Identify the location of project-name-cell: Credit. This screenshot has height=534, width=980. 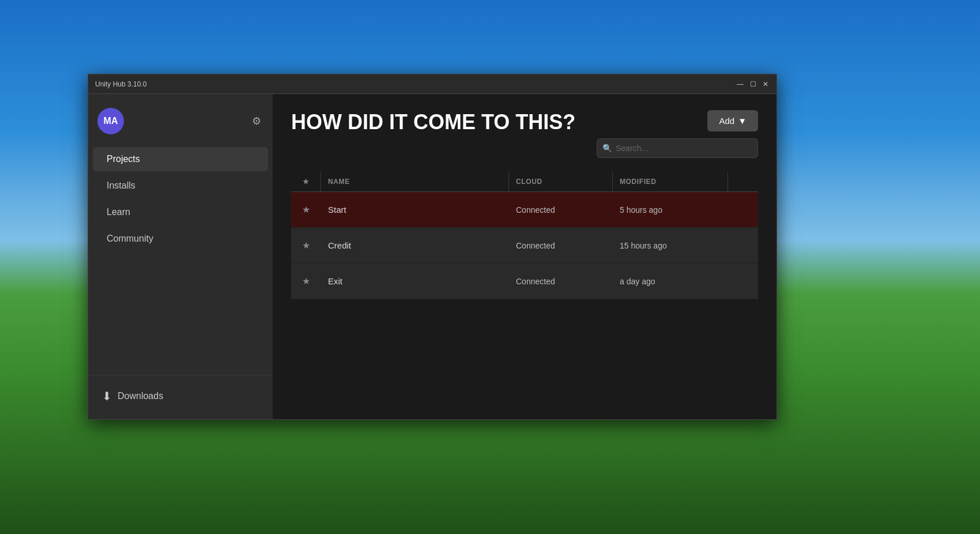
(415, 246).